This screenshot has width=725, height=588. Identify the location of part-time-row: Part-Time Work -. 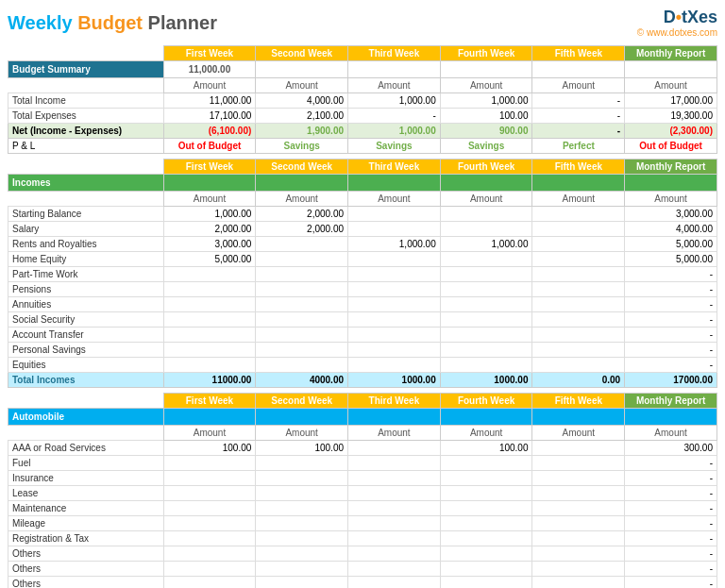
(362, 275).